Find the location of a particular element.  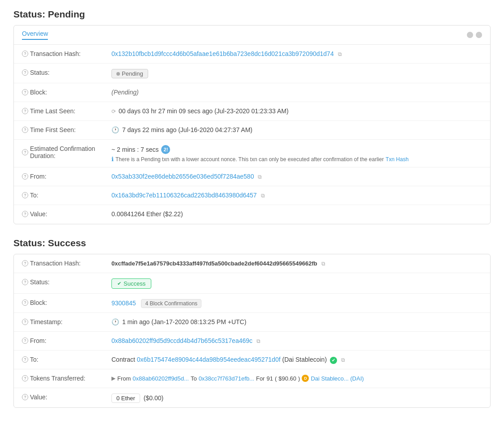

success-from-row: ? From: 0x88ab60202ff9d5d9ccdd4b4d7b656c… is located at coordinates (252, 341).